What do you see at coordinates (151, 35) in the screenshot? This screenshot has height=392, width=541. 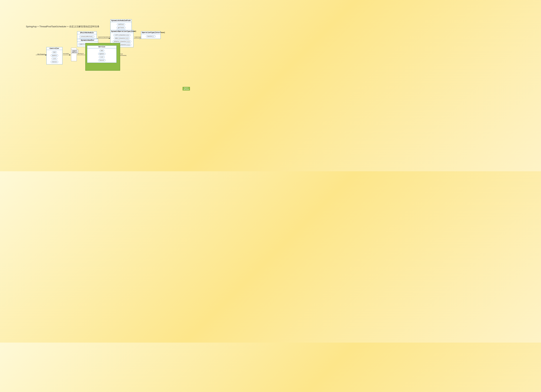 I see `operation-type-box: OperationType(Interface) handle();` at bounding box center [151, 35].